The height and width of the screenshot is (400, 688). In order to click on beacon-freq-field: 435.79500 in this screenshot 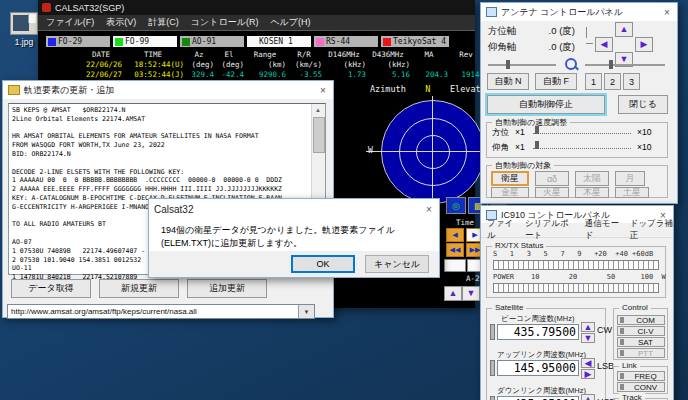, I will do `click(538, 332)`.